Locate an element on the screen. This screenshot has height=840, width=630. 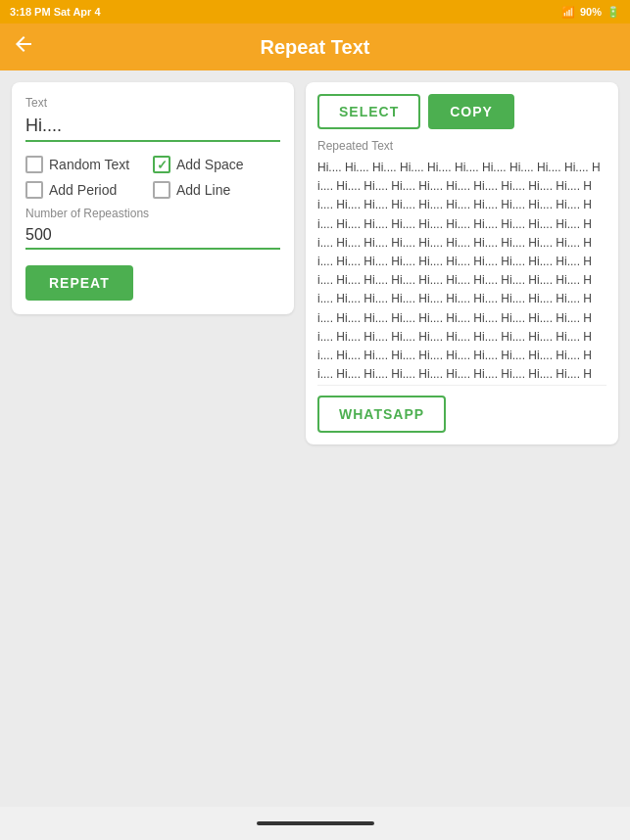
number-field-label: Number of Repeastions is located at coordinates (153, 213).